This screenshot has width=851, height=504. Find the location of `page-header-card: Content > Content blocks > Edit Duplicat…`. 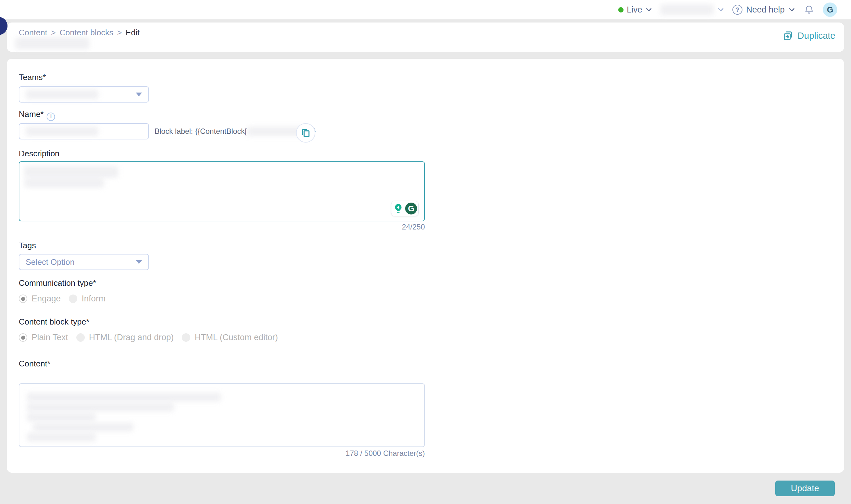

page-header-card: Content > Content blocks > Edit Duplicat… is located at coordinates (426, 37).